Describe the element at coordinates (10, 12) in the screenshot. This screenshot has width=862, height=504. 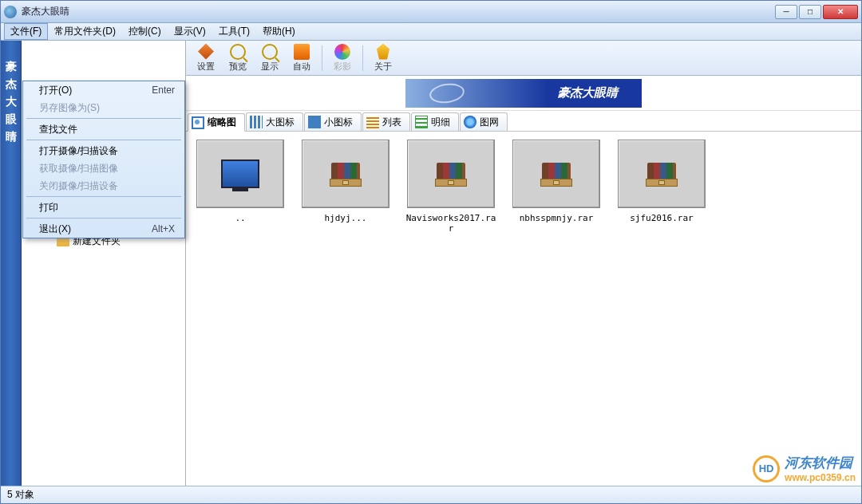
I see `app-icon` at that location.